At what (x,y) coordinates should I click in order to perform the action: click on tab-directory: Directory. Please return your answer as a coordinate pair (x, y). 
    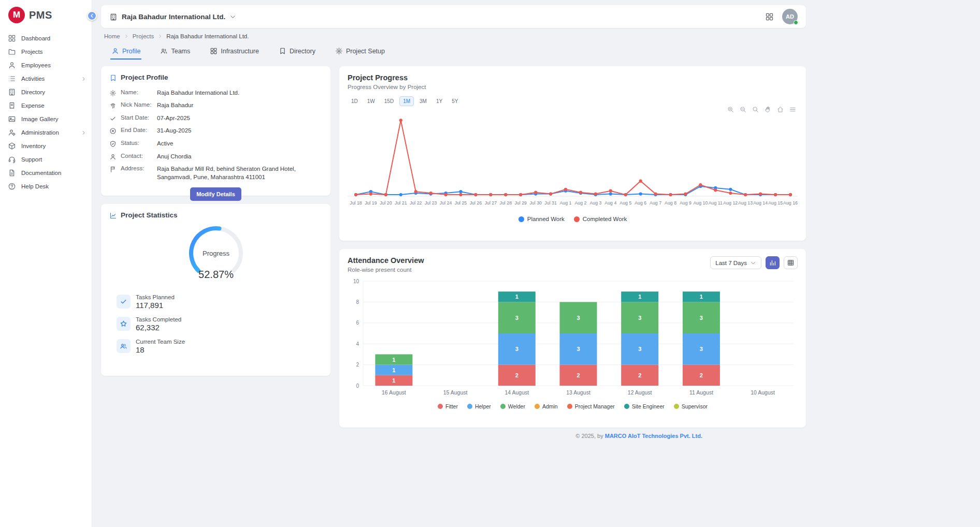
    Looking at the image, I should click on (297, 53).